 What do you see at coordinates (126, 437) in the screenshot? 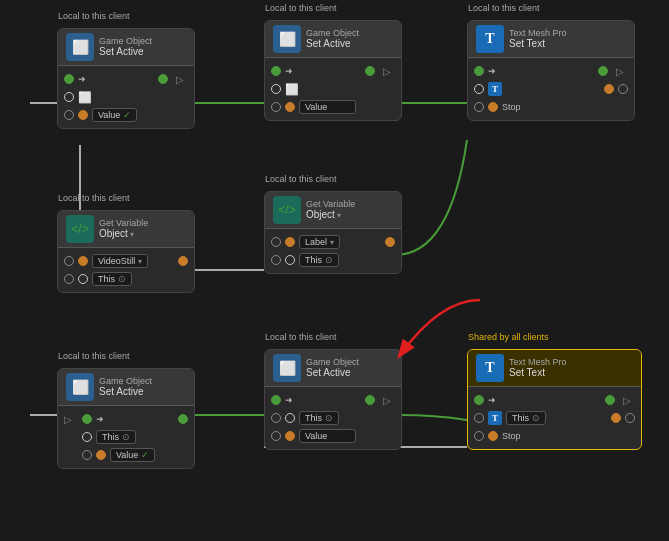
I see `node-body-6: ▷ ➜ This ⊙ Value ✓` at bounding box center [126, 437].